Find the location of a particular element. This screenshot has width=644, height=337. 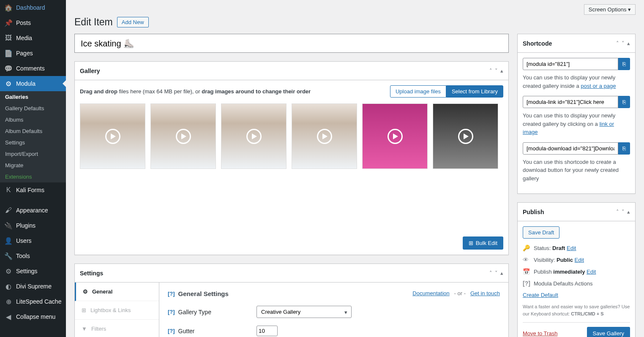

sub-albums: Albums is located at coordinates (33, 120).